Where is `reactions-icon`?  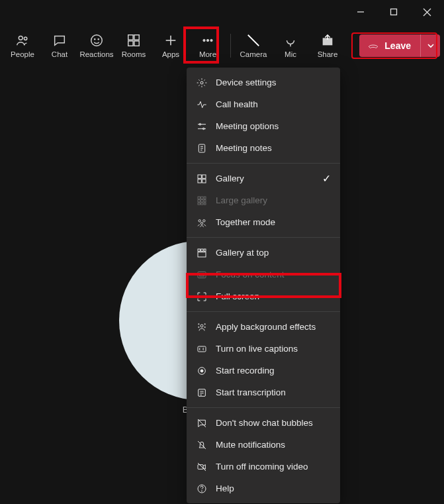
reactions-icon is located at coordinates (97, 40).